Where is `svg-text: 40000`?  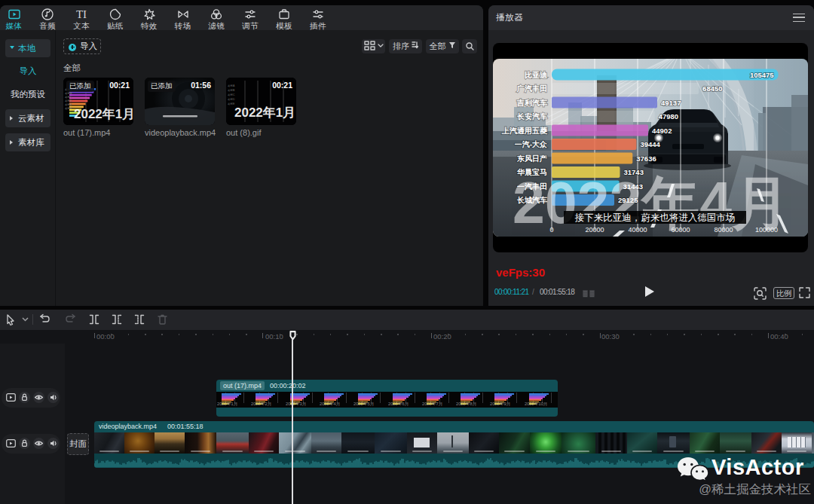
svg-text: 40000 is located at coordinates (638, 230).